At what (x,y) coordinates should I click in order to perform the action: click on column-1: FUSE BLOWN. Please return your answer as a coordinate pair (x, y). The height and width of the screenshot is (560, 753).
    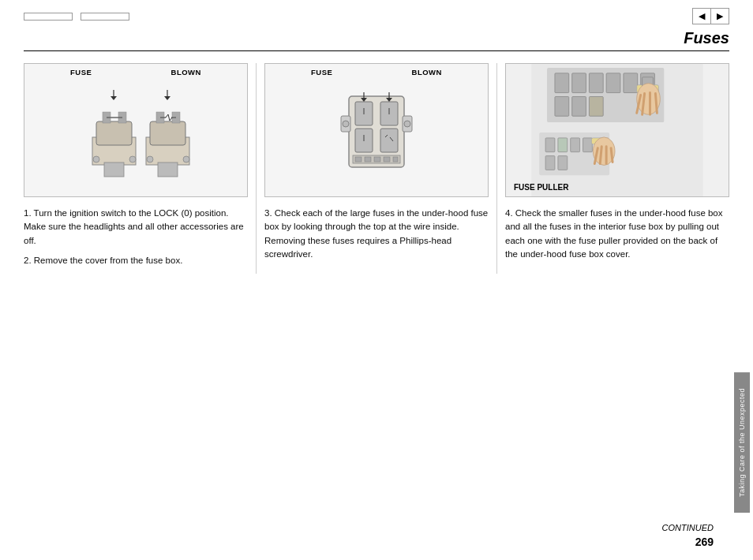
    Looking at the image, I should click on (140, 169).